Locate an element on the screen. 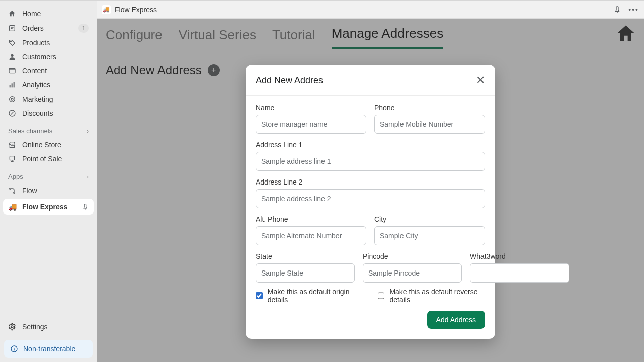 Image resolution: width=644 pixels, height=362 pixels. sidebar-section-apps: Apps › is located at coordinates (48, 175).